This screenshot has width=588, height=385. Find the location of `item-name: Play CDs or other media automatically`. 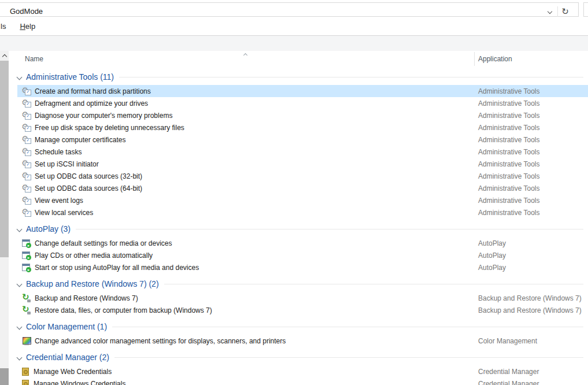

item-name: Play CDs or other media automatically is located at coordinates (94, 256).